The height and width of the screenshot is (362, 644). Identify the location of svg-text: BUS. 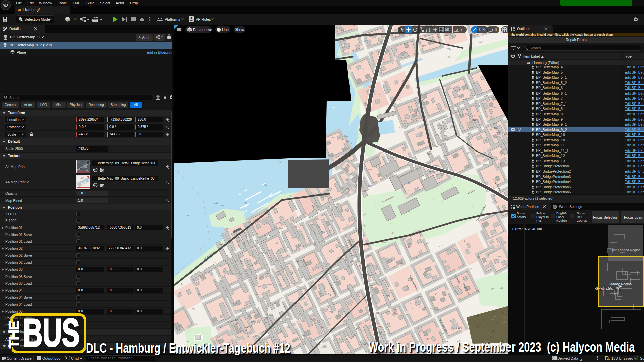
(52, 333).